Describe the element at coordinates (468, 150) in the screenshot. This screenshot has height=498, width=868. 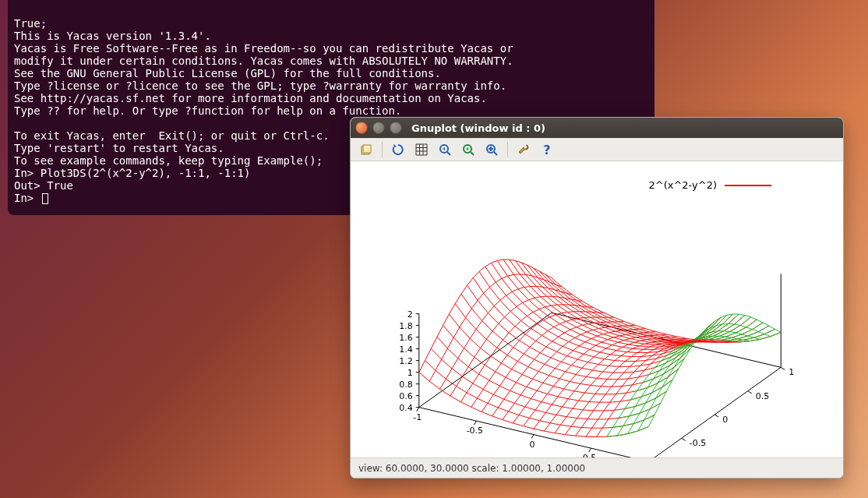
I see `zoom-next-icon` at that location.